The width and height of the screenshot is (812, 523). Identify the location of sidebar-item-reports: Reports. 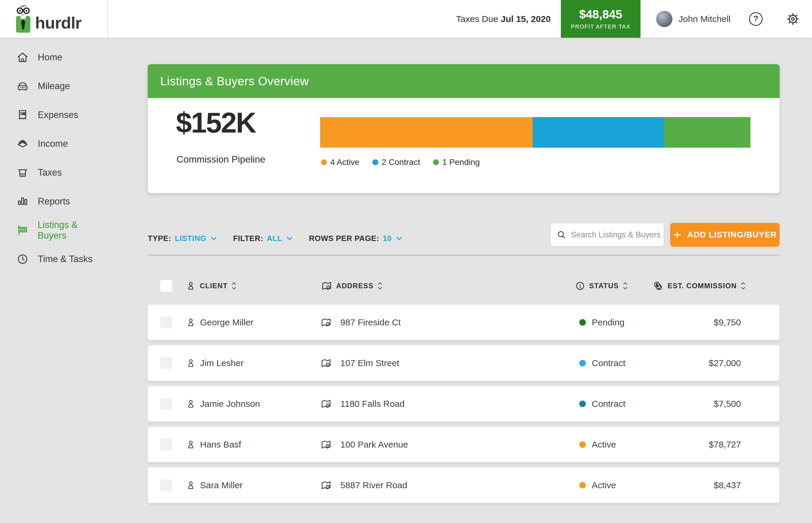
(54, 201).